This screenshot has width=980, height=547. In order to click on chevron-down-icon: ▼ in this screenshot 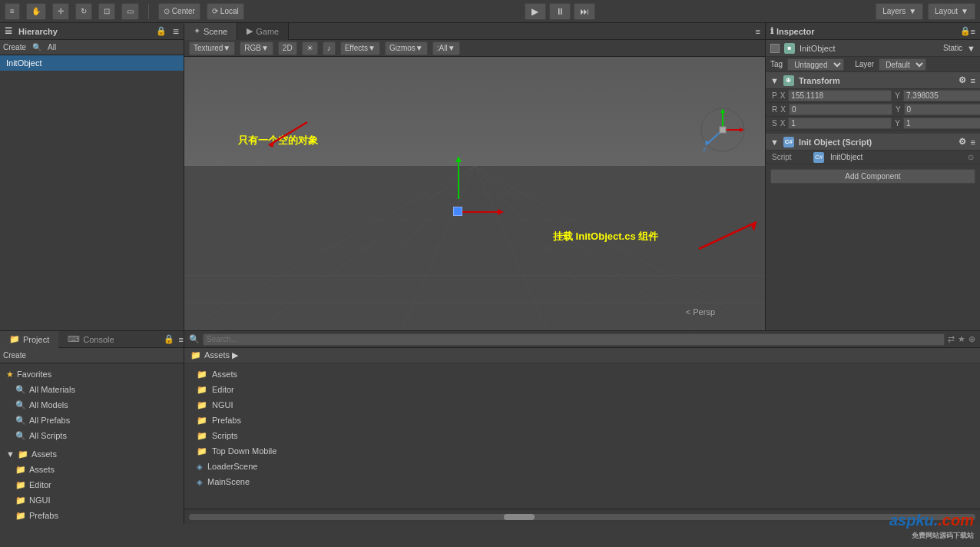, I will do `click(912, 11)`.